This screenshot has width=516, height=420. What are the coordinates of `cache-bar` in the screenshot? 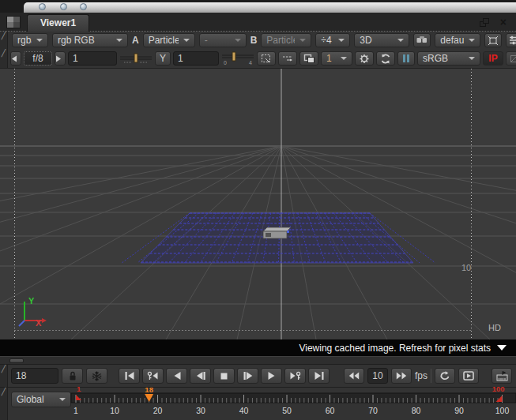 It's located at (258, 360).